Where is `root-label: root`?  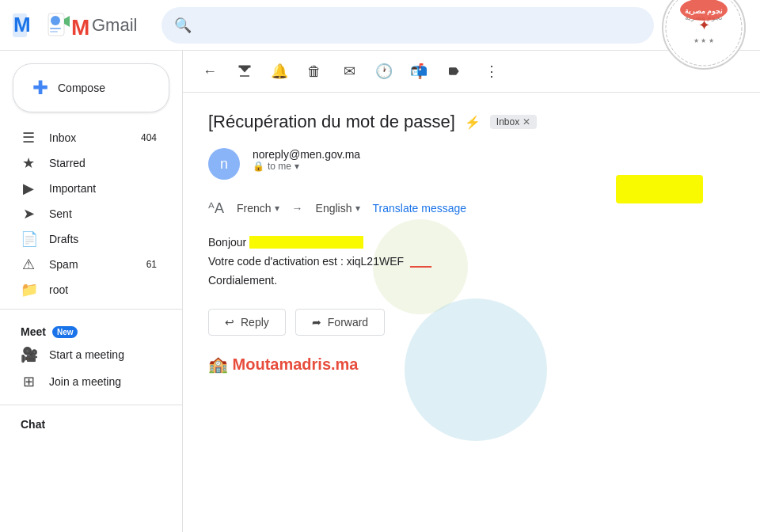
root-label: root is located at coordinates (103, 290).